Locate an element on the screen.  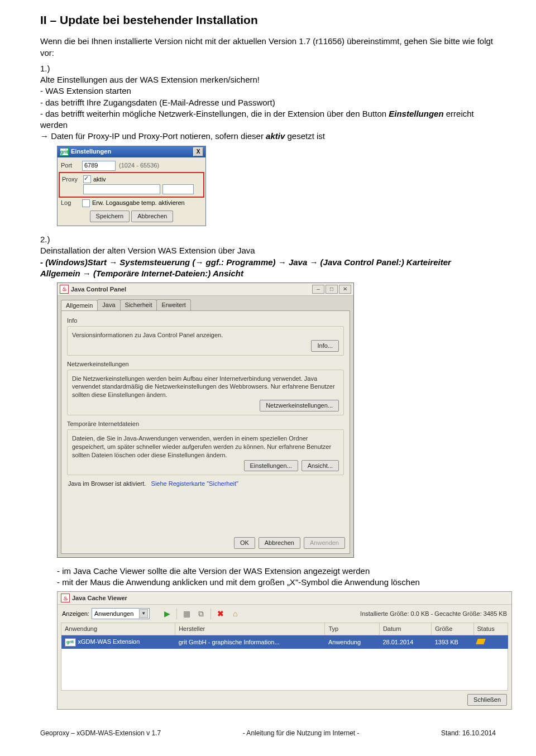
security-tab-link: Siehe Registerkarte "Sicherheit" is located at coordinates (195, 484).